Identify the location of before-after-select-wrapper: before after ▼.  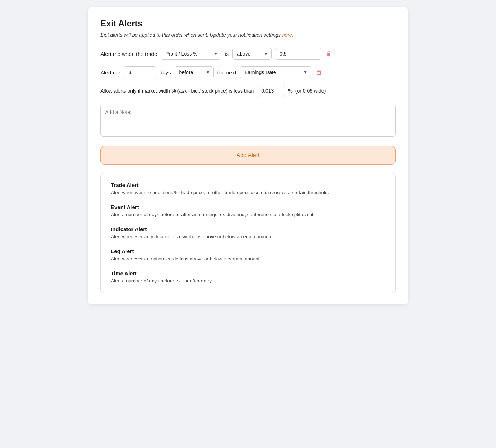
(194, 72).